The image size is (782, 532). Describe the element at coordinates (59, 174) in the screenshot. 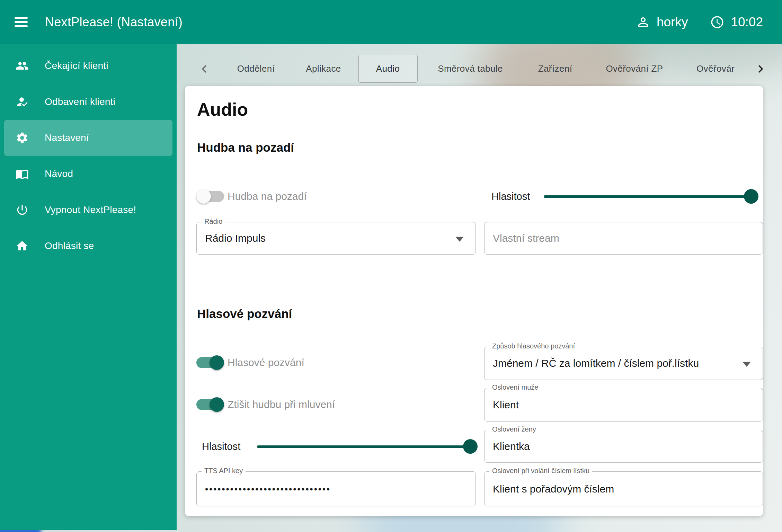

I see `sidebar-item-label: Návod` at that location.